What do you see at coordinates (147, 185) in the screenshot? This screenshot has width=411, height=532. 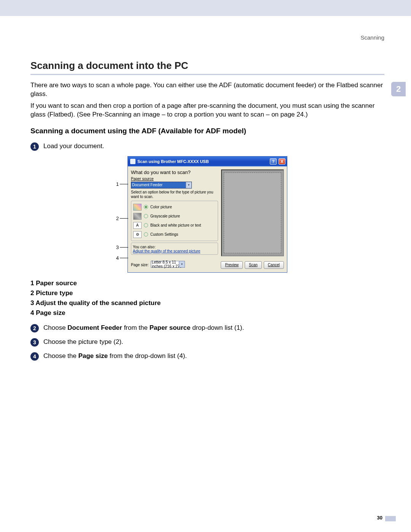 I see `paper-source-value: Document Feeder` at bounding box center [147, 185].